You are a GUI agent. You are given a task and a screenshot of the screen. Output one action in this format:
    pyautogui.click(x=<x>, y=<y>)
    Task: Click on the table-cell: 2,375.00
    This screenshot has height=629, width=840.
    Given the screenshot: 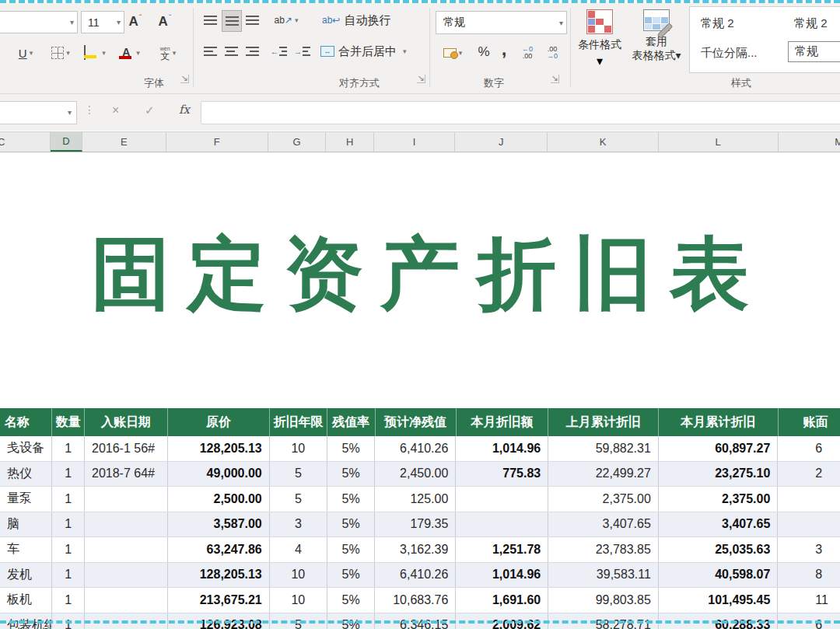 What is the action you would take?
    pyautogui.click(x=604, y=499)
    